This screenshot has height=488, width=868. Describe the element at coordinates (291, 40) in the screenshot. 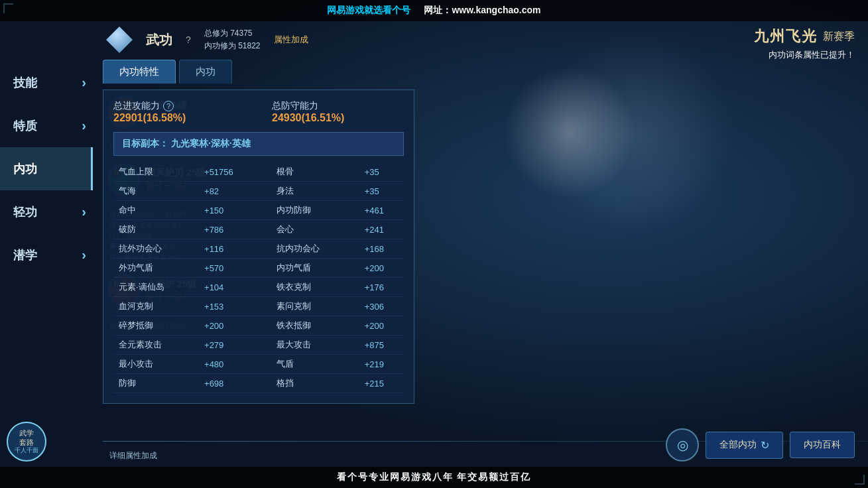

I see `attr-bonus-label: 属性加成` at that location.